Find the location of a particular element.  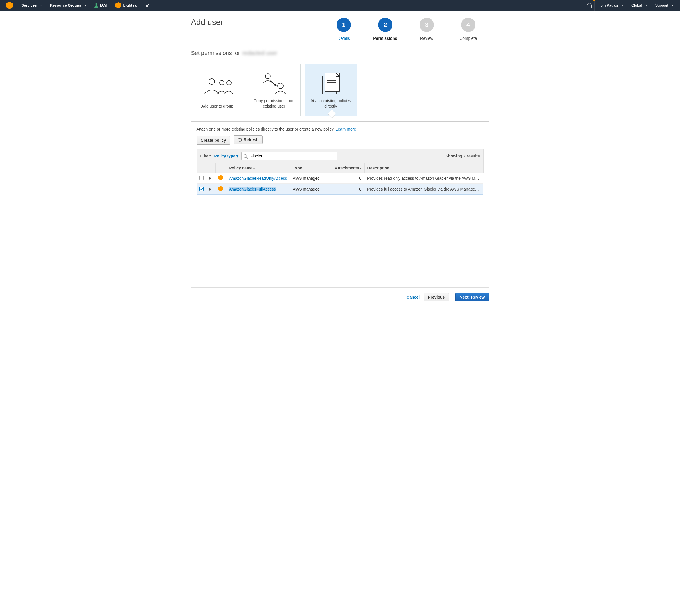

refresh-label: Refresh is located at coordinates (251, 140).